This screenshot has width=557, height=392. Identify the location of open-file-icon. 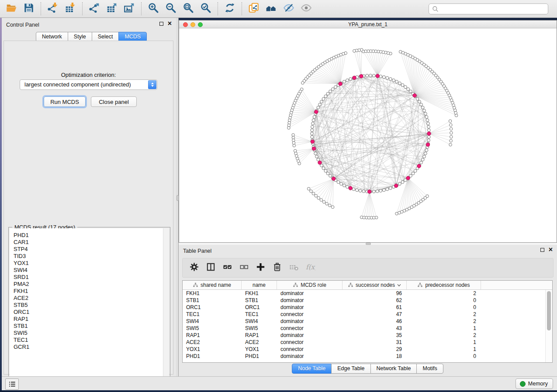
(11, 9).